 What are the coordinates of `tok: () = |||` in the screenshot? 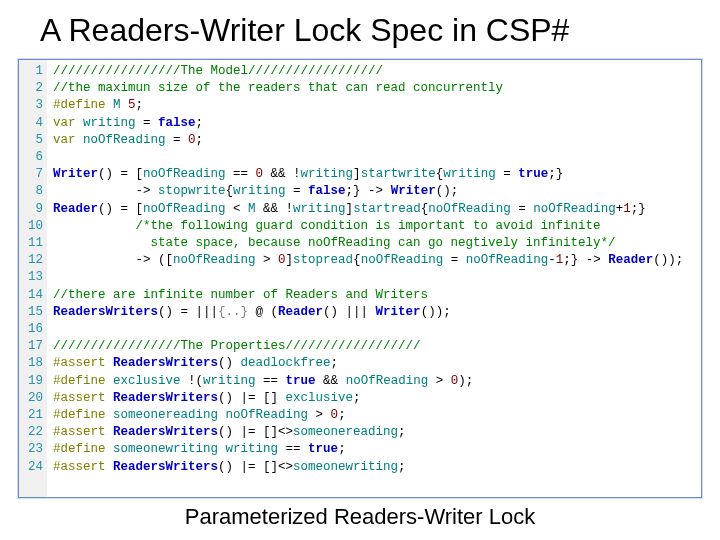 It's located at (188, 312).